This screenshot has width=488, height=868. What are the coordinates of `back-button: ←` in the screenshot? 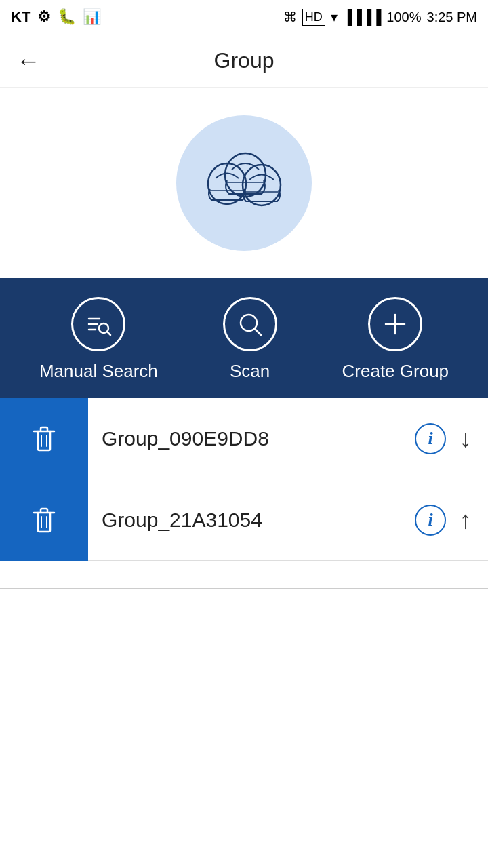 It's located at (28, 61).